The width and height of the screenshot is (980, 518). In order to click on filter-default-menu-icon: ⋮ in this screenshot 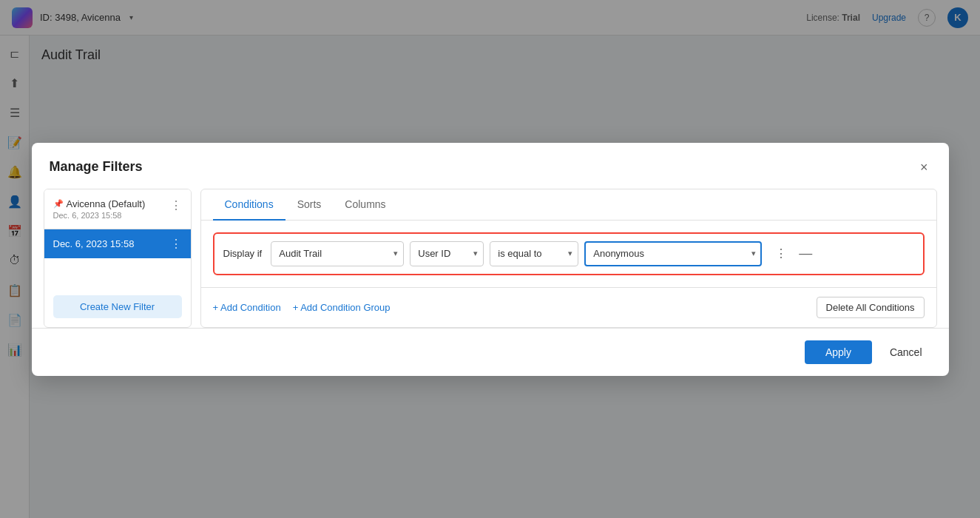, I will do `click(176, 206)`.